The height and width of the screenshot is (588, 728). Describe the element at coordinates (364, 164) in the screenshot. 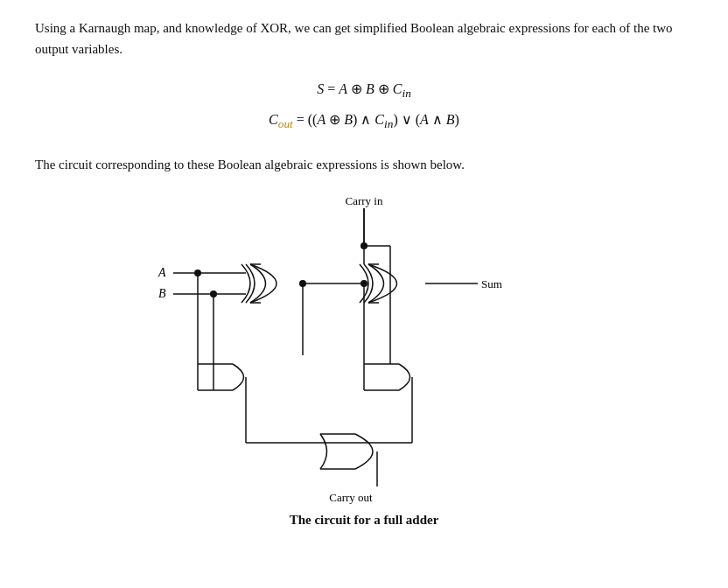

I see `circuit-description: The circuit corresponding to these Boole…` at that location.